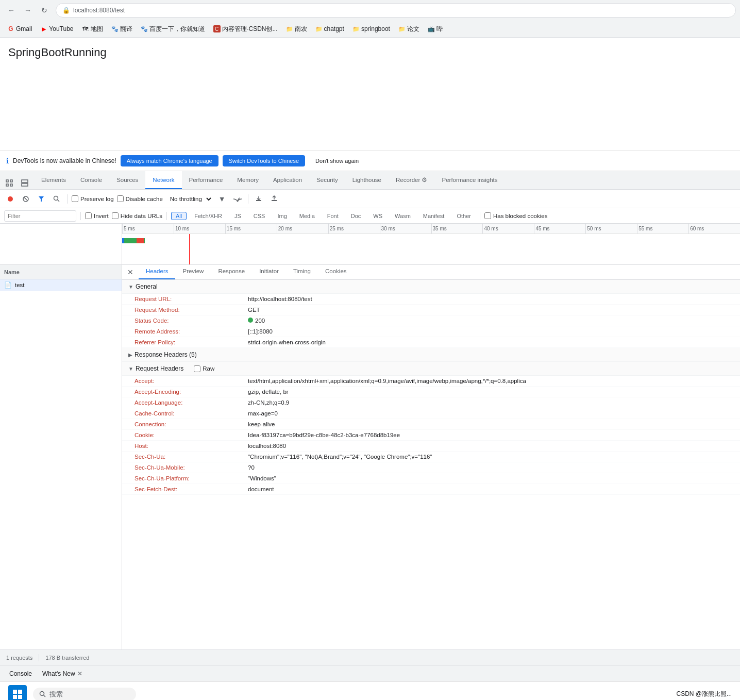  Describe the element at coordinates (28, 10) in the screenshot. I see `forward-button: →` at that location.